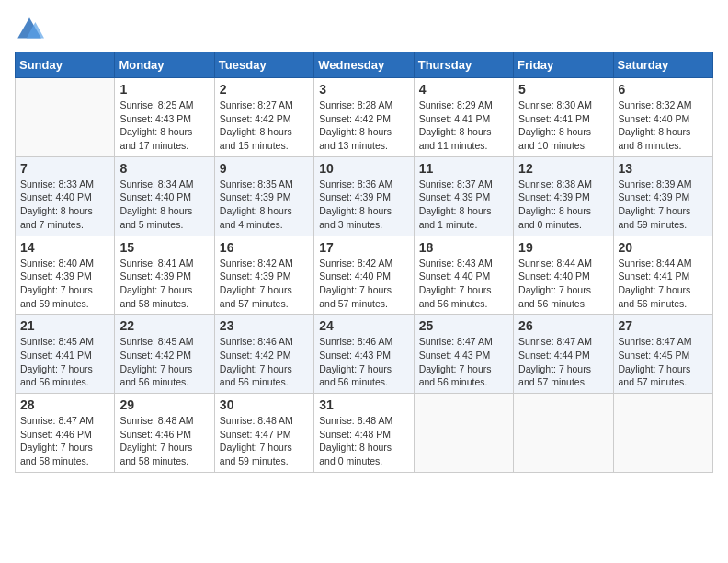  Describe the element at coordinates (65, 433) in the screenshot. I see `calendar-cell: 28Sunrise: 8:47 AMSunset: 4:46 PMDayligh…` at that location.